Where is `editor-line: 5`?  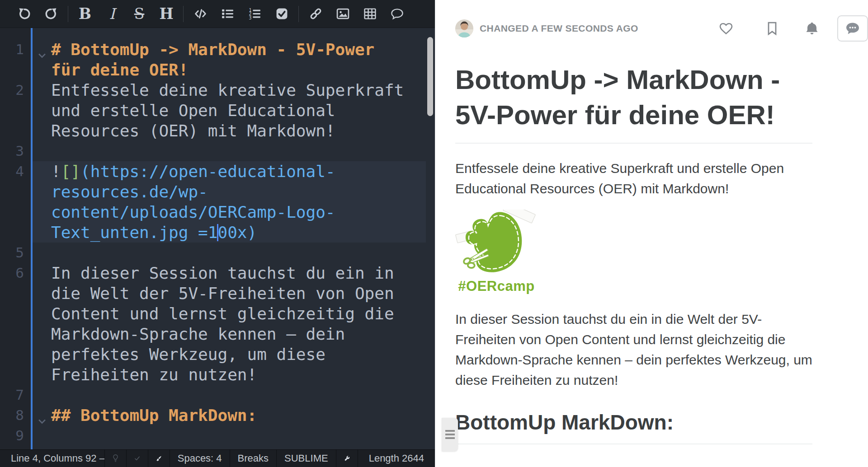 editor-line: 5 is located at coordinates (217, 253).